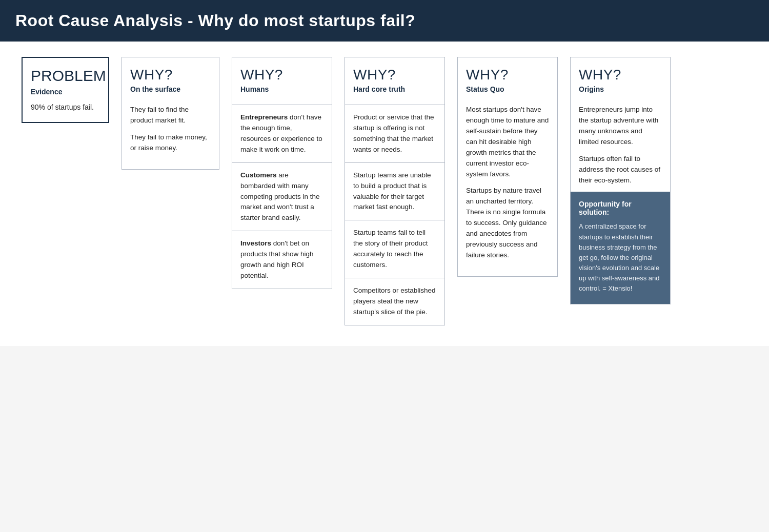  Describe the element at coordinates (620, 91) in the screenshot. I see `why5-sub-label: Origins` at that location.